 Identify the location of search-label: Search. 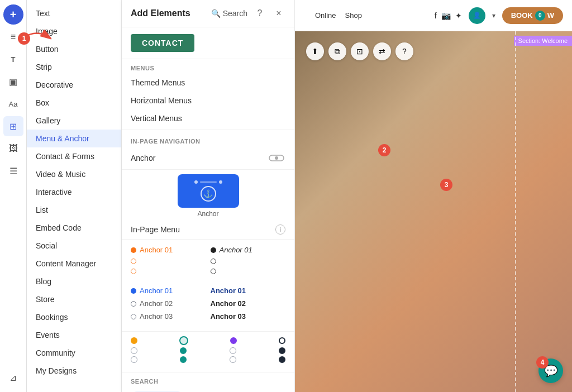
(235, 13).